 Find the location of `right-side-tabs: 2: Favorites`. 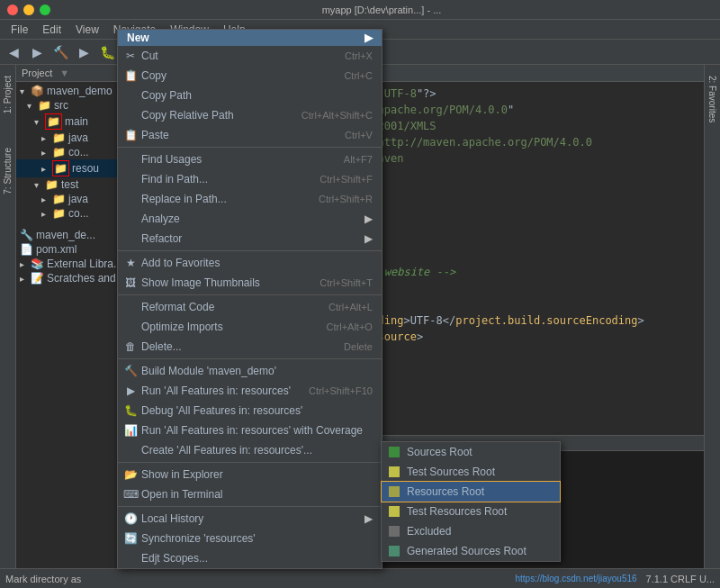

right-side-tabs: 2: Favorites is located at coordinates (712, 326).